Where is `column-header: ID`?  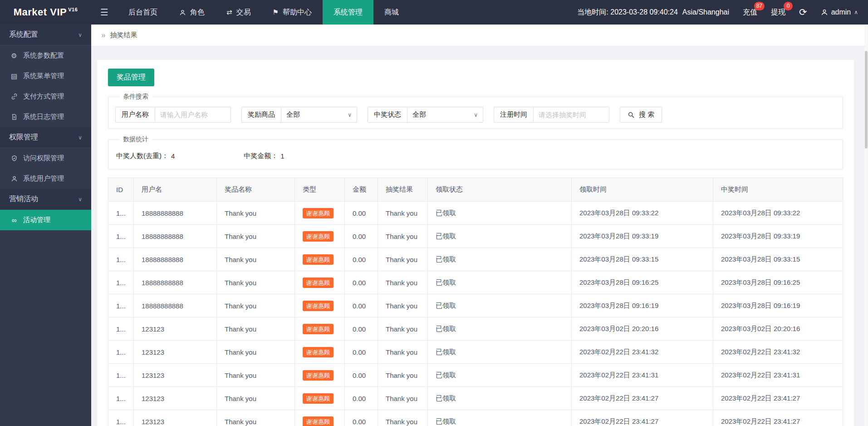
column-header: ID is located at coordinates (121, 190).